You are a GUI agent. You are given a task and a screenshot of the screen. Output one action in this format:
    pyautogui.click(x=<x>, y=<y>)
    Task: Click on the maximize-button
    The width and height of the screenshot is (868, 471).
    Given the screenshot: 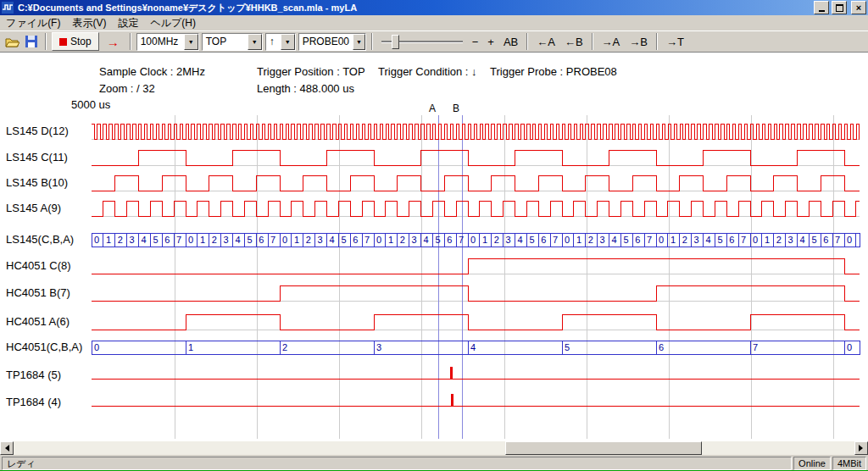 What is the action you would take?
    pyautogui.click(x=839, y=8)
    